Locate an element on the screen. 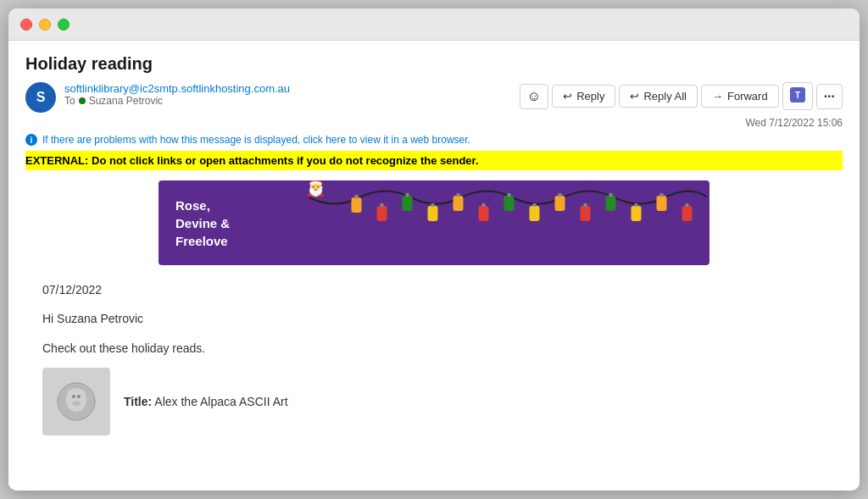  info-icon: i is located at coordinates (31, 140).